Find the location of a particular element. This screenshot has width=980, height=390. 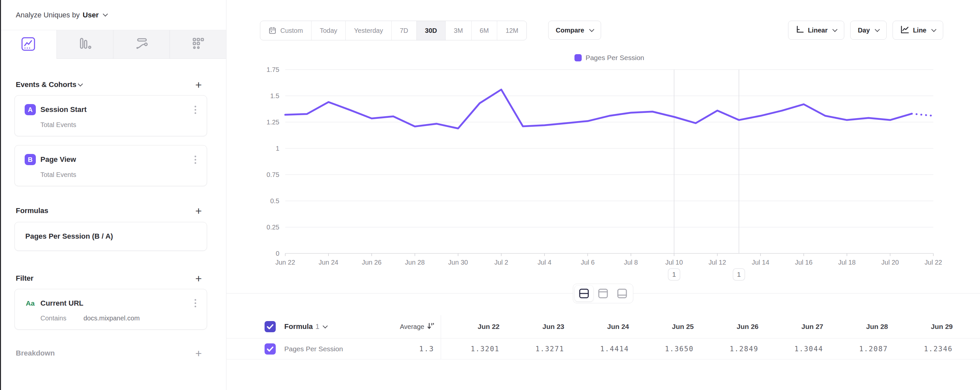

formula-card: Pages Per Session (B / A) is located at coordinates (111, 236).